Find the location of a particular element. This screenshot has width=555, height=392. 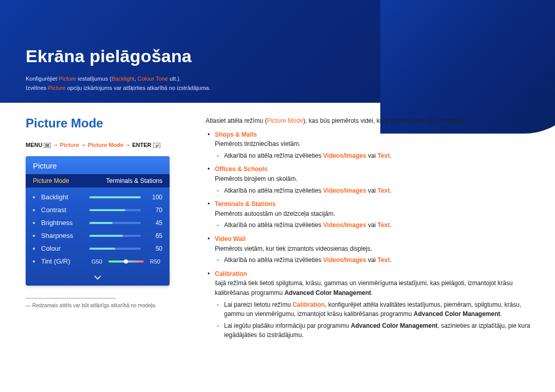

breadcrumb: MENU → Picture → Picture Mode → ENTER is located at coordinates (105, 145).